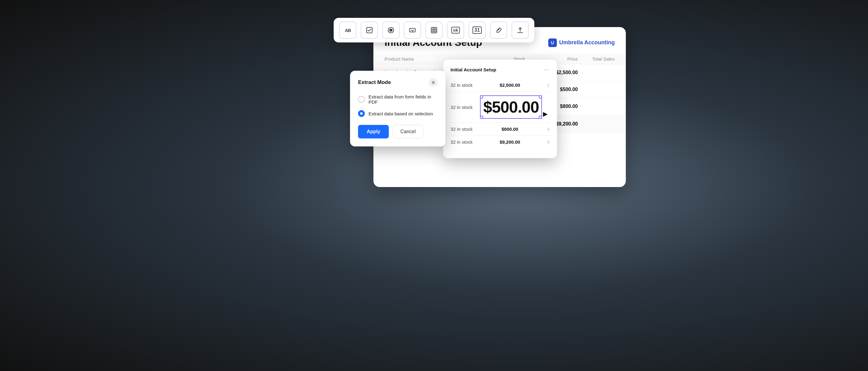  I want to click on right-row1-num: 2, so click(549, 85).